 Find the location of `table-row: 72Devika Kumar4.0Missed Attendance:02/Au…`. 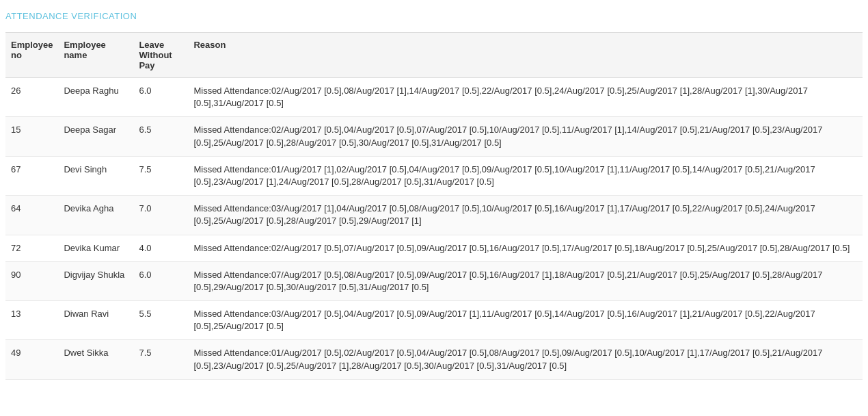

table-row: 72Devika Kumar4.0Missed Attendance:02/Au… is located at coordinates (434, 248).